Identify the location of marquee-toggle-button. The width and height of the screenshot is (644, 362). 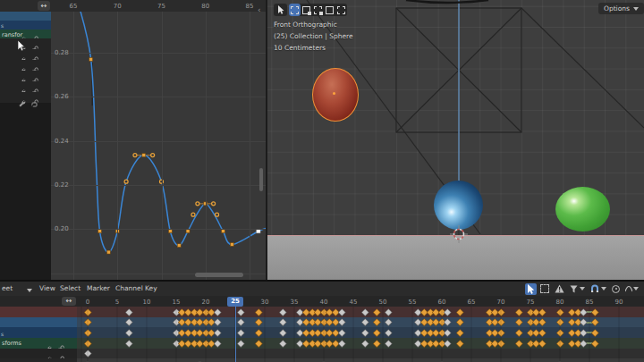
(545, 290).